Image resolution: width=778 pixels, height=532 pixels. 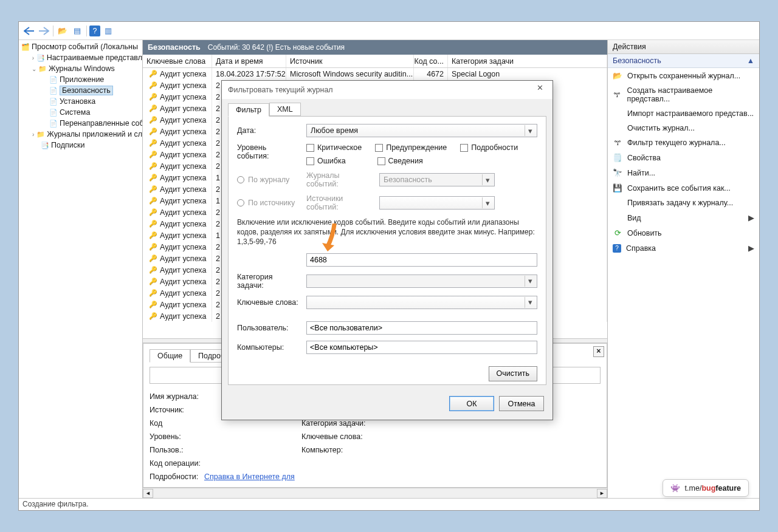 What do you see at coordinates (375, 61) in the screenshot?
I see `grid-header: Ключевые слова Дата и время Источник Код…` at bounding box center [375, 61].